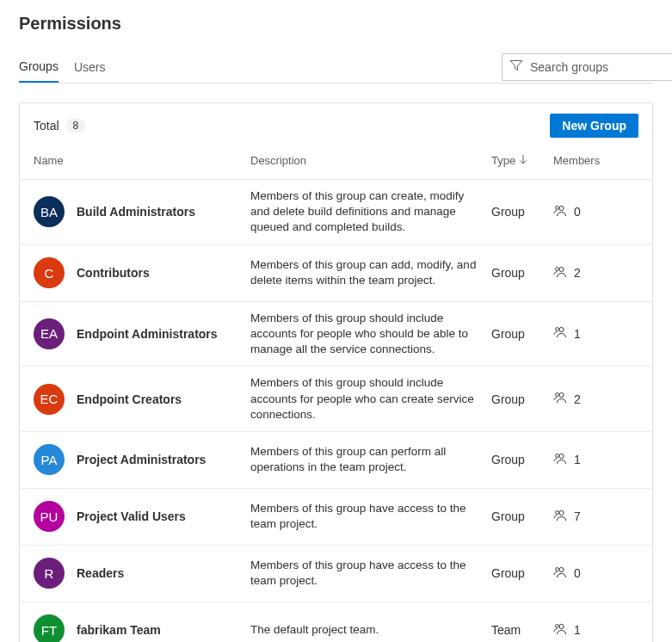 The height and width of the screenshot is (642, 672). I want to click on name-cell: PA Project Administrators, so click(142, 460).